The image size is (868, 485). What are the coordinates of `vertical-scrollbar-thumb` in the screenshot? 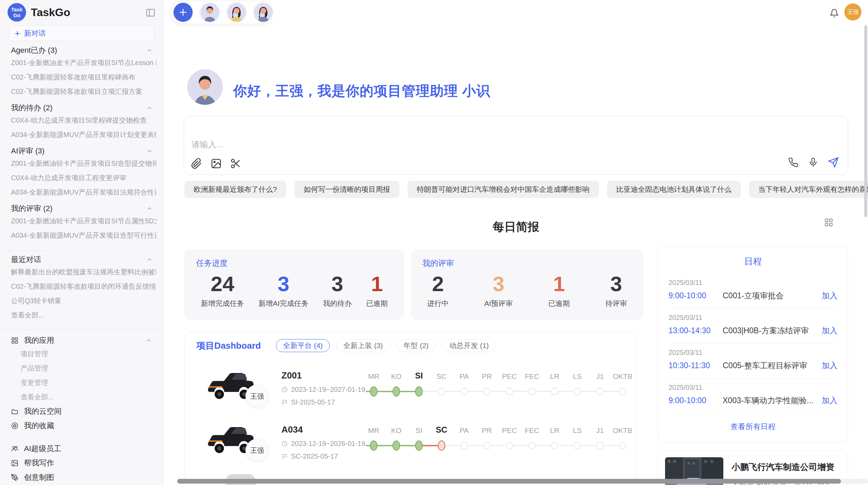 It's located at (866, 121).